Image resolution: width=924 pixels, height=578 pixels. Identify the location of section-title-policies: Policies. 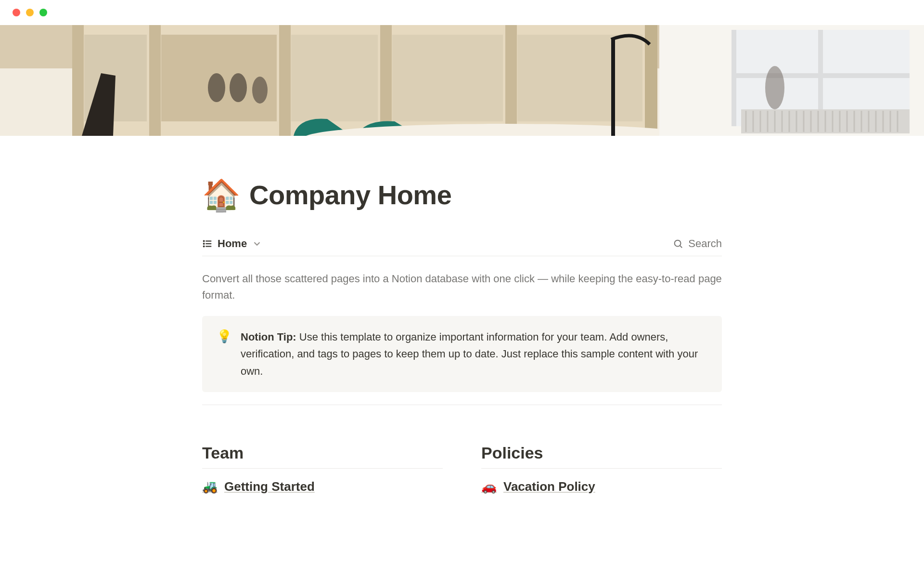
(602, 456).